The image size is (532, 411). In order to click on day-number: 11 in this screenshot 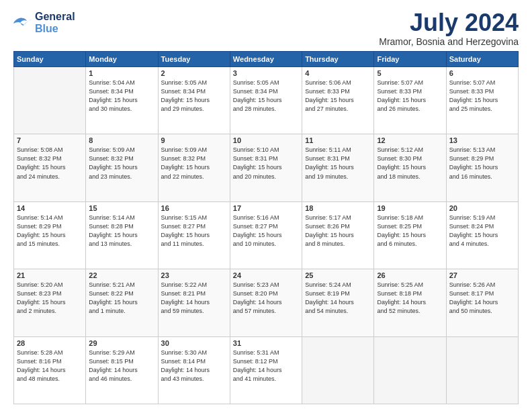, I will do `click(338, 140)`.